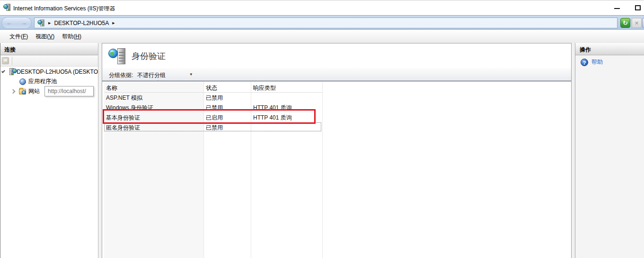  Describe the element at coordinates (72, 37) in the screenshot. I see `menu-help: 帮助(H)` at that location.